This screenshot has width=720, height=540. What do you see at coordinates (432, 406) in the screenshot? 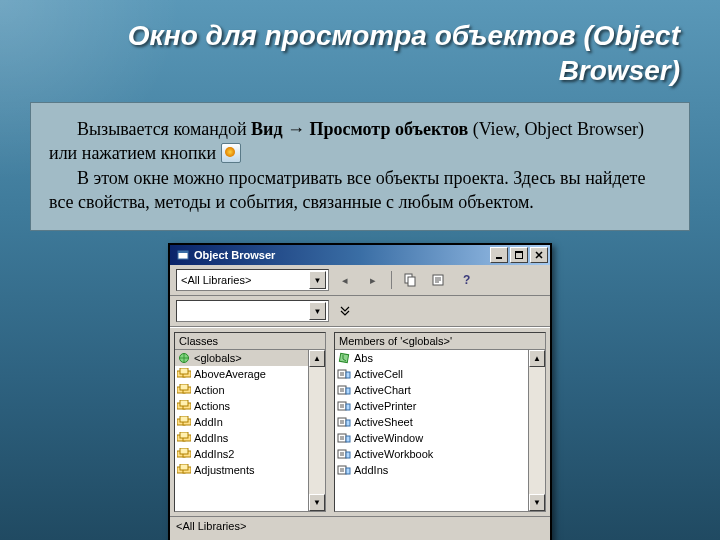
I see `member-item: ActivePrinter` at bounding box center [432, 406].